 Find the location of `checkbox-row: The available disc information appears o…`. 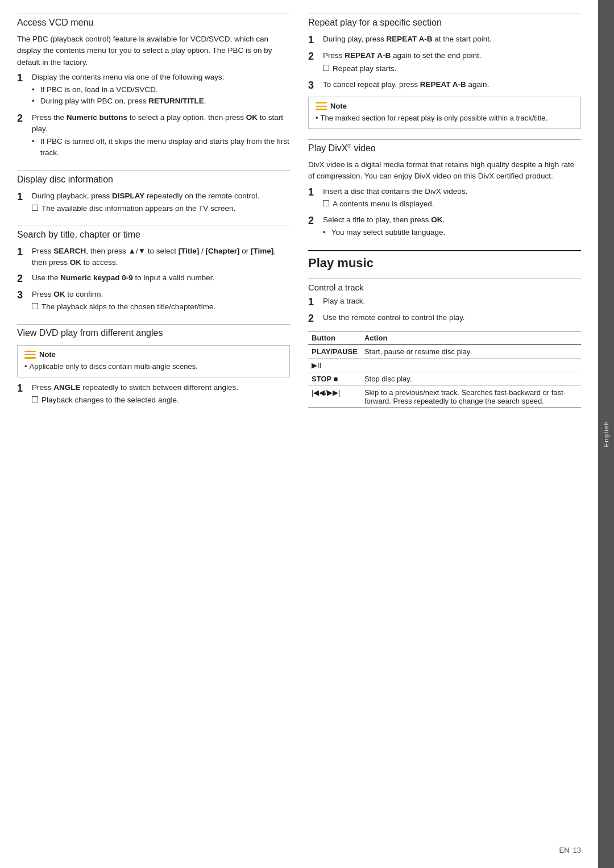

checkbox-row: The available disc information appears o… is located at coordinates (161, 209).